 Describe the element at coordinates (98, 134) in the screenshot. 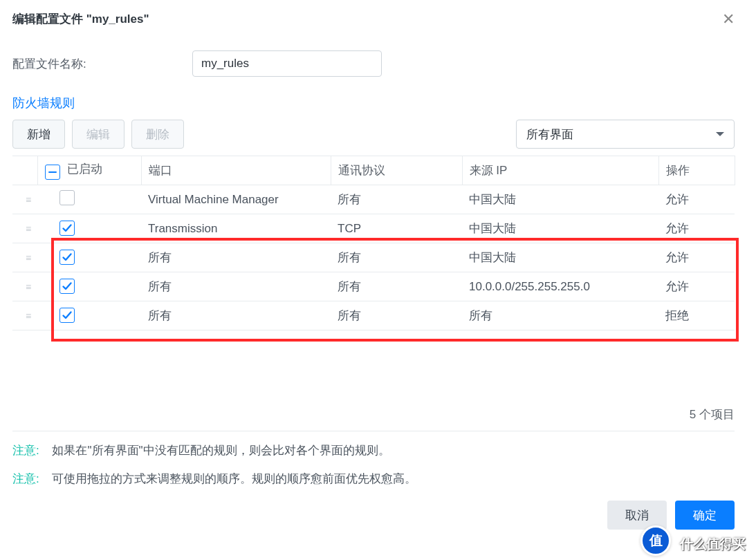

I see `edit-button: 编辑` at that location.